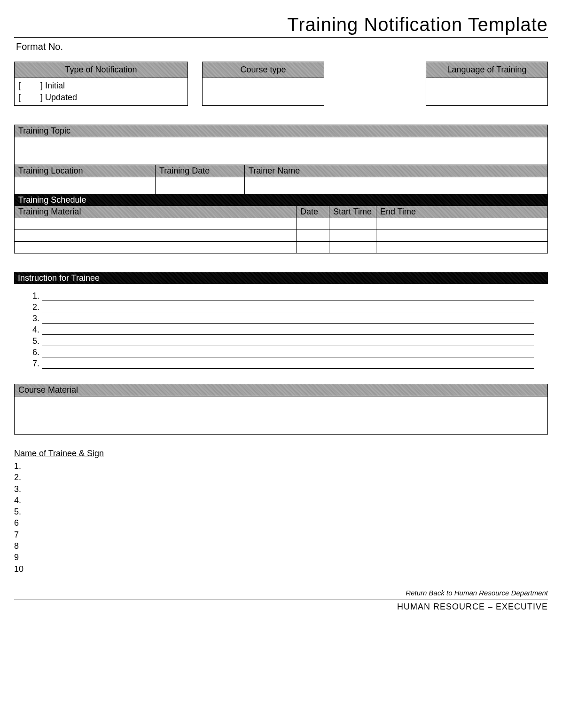 The image size is (562, 728). What do you see at coordinates (101, 84) in the screenshot?
I see `notification-type-box: Type of Notification [] Initial [] Updat…` at bounding box center [101, 84].